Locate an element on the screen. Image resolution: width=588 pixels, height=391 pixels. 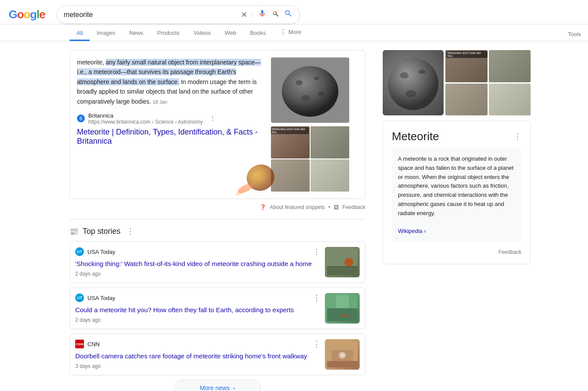
not-meteorite-label: Meteorites don't look like this. is located at coordinates (467, 54).